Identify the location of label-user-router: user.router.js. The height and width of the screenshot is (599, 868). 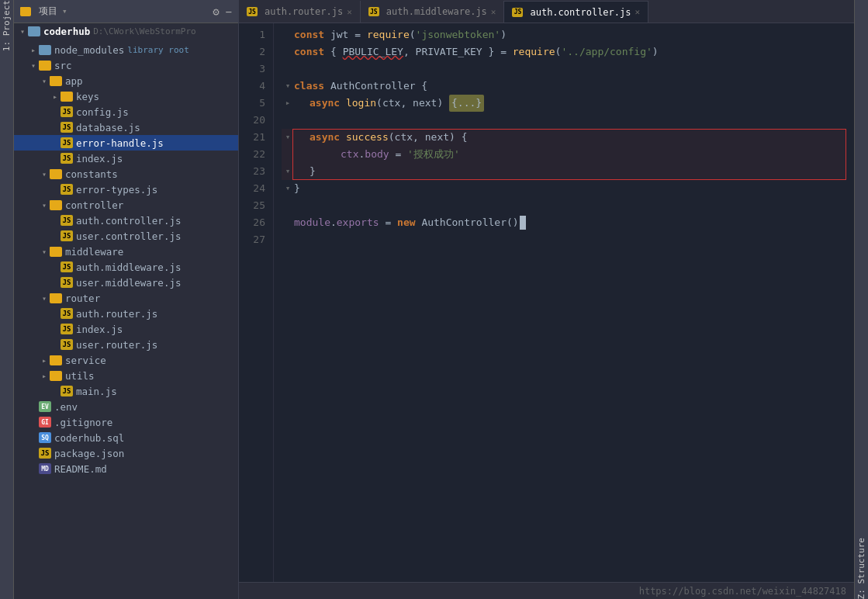
(116, 345).